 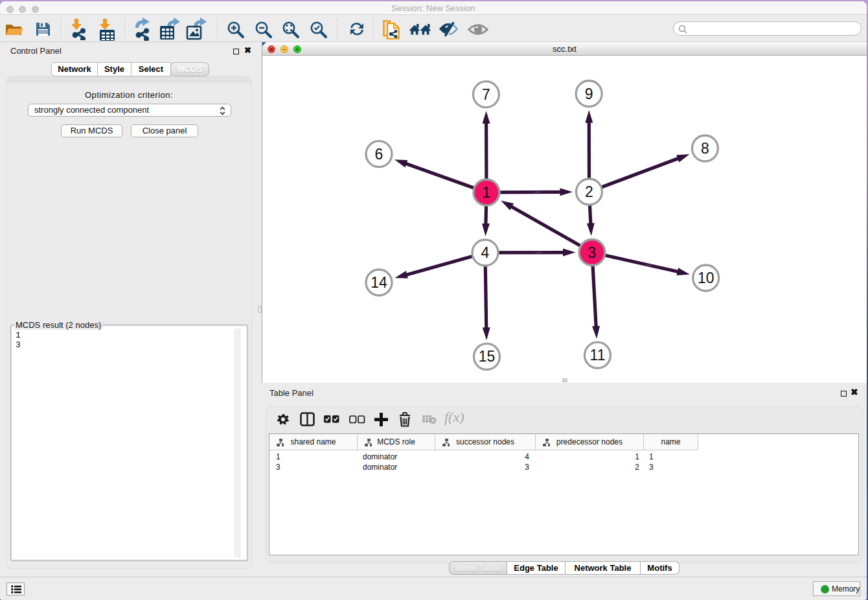 I want to click on svg-text: 3, so click(x=592, y=253).